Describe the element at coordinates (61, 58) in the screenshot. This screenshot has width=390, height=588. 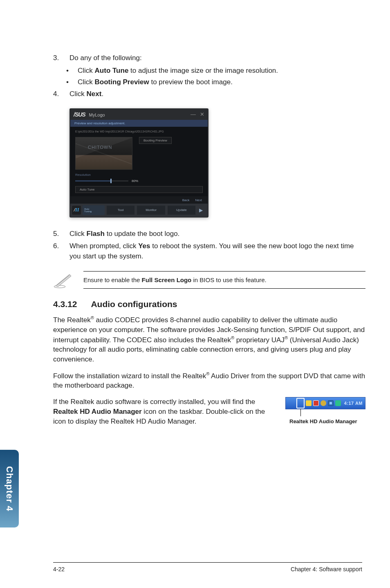
I see `step-number: 3.` at that location.